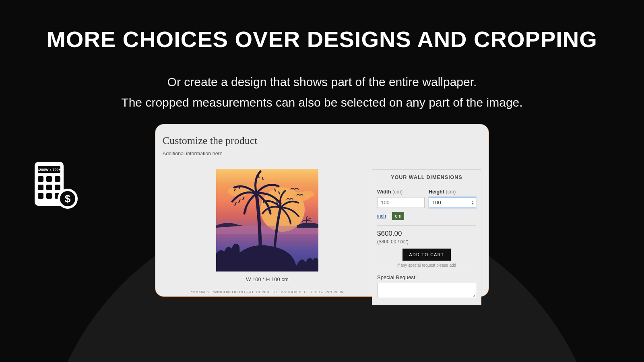  What do you see at coordinates (56, 186) in the screenshot?
I see `calculator-dollar-icon: 1200W x 700H $` at bounding box center [56, 186].